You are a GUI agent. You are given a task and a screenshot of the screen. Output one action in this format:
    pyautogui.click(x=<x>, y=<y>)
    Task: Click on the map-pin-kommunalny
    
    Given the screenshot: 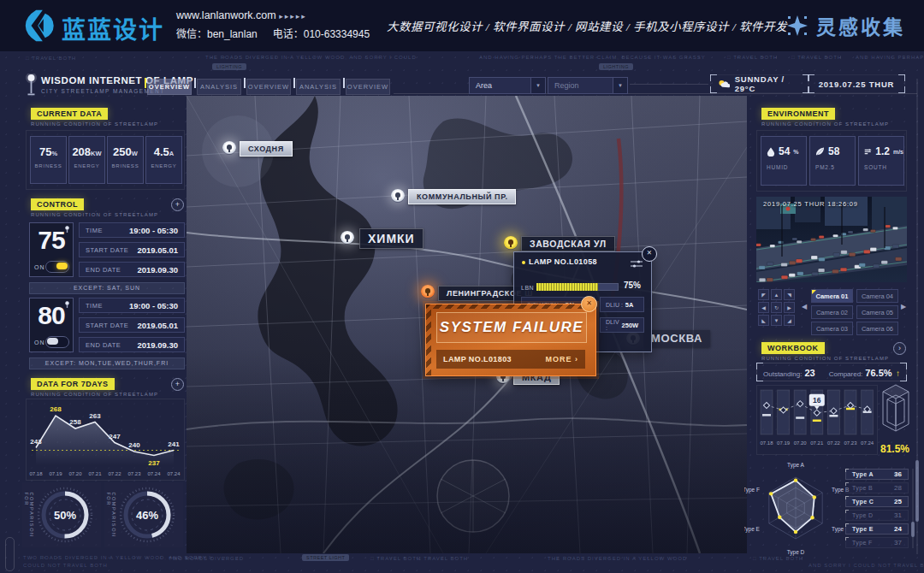 What is the action you would take?
    pyautogui.click(x=398, y=196)
    